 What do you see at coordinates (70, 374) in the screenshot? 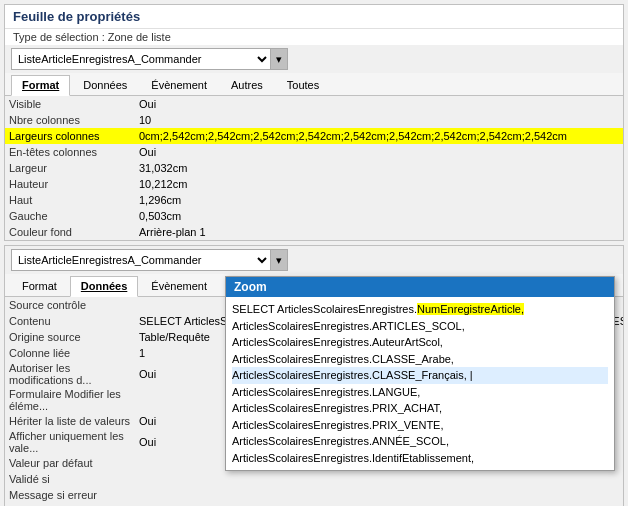
I see `prop-label: Autoriser les modifications d...` at bounding box center [70, 374].